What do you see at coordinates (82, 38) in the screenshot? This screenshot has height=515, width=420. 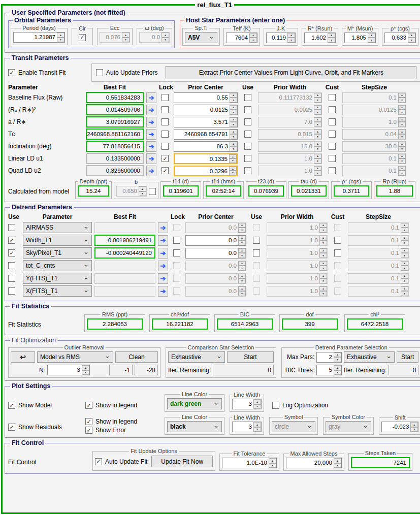 I see `circular-orbit-checkbox` at bounding box center [82, 38].